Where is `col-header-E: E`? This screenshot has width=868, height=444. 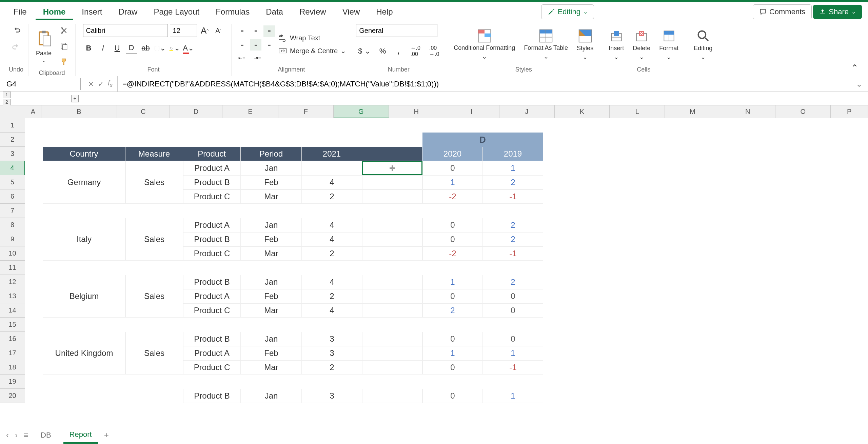
col-header-E: E is located at coordinates (250, 112).